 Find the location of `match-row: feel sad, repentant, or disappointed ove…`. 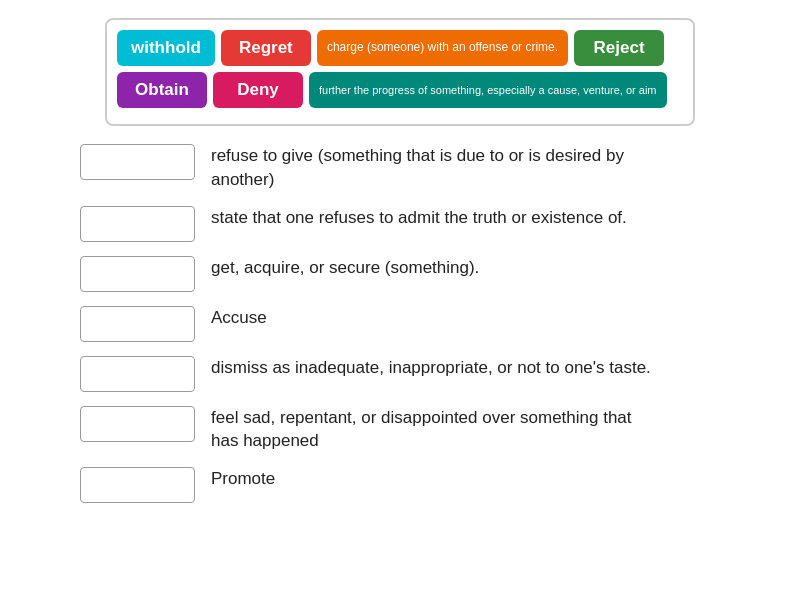

match-row: feel sad, repentant, or disappointed ove… is located at coordinates (440, 430).